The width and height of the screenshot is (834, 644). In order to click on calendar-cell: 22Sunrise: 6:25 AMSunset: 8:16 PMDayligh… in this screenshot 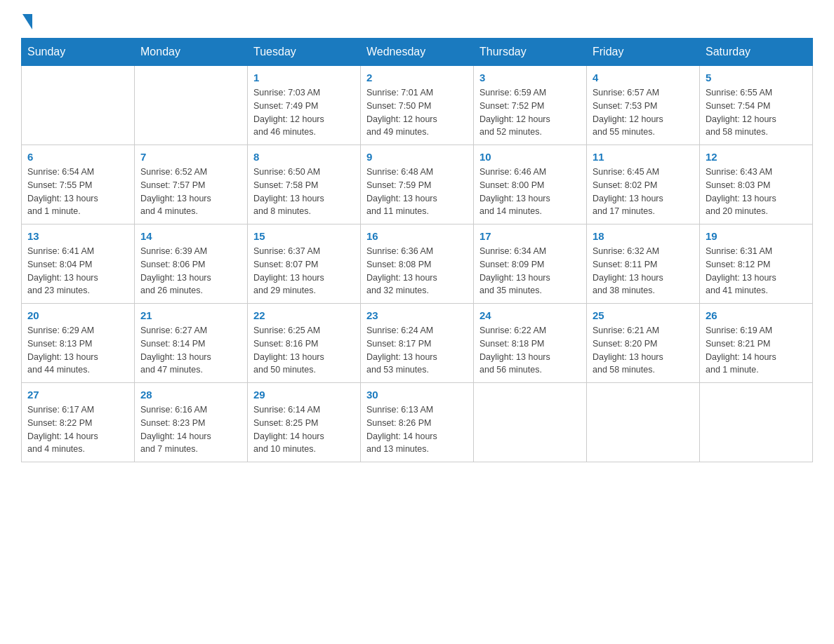, I will do `click(305, 344)`.